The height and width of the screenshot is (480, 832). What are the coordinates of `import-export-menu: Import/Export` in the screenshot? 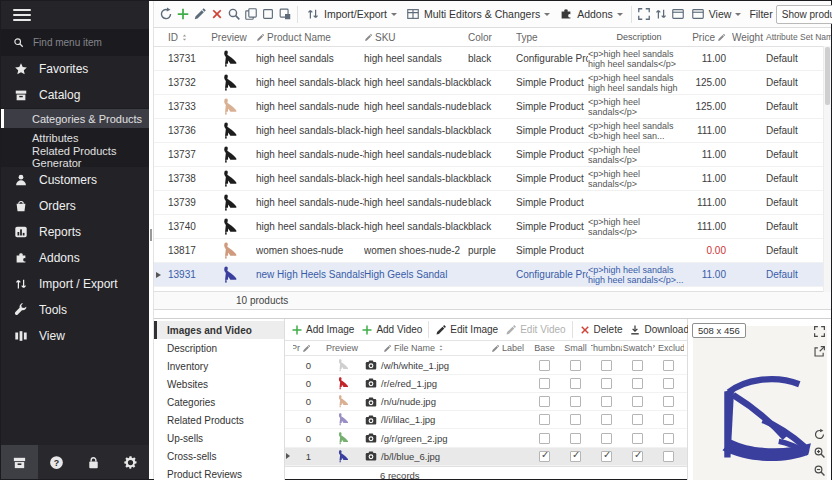 It's located at (352, 14).